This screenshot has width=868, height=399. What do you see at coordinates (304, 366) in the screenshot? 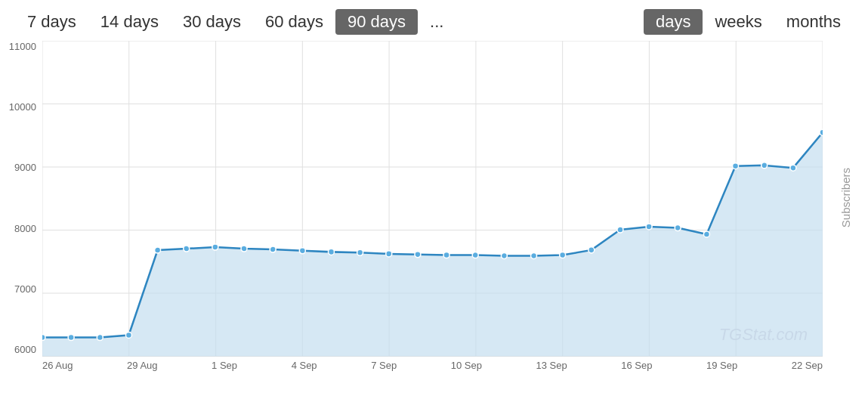
I see `x-label-4sep: 4 Sep` at bounding box center [304, 366].